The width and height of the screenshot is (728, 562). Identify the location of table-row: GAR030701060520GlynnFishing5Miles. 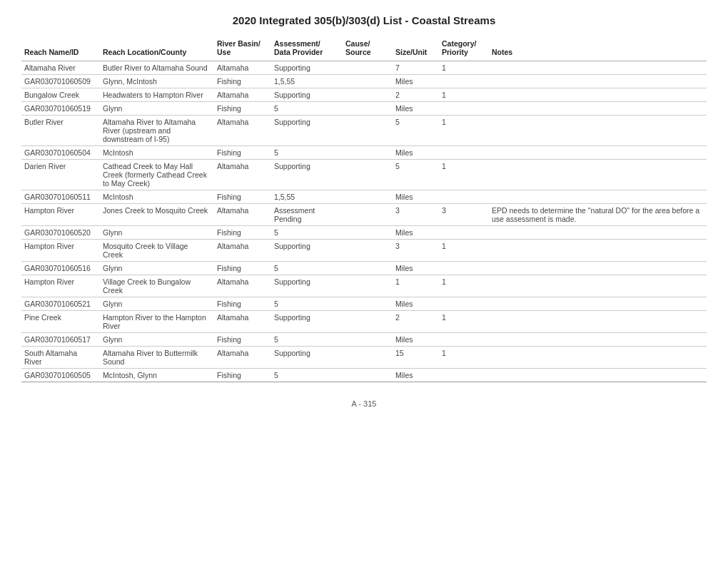
(364, 233).